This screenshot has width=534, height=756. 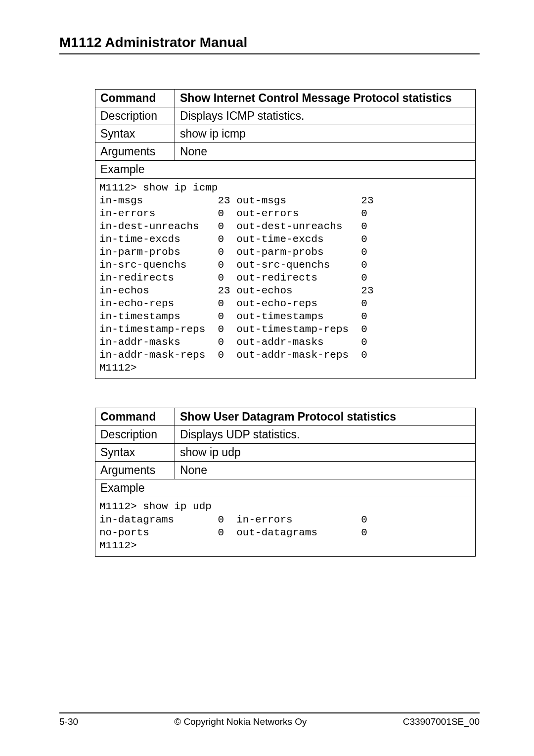 What do you see at coordinates (135, 417) in the screenshot?
I see `t2-command-label: Command` at bounding box center [135, 417].